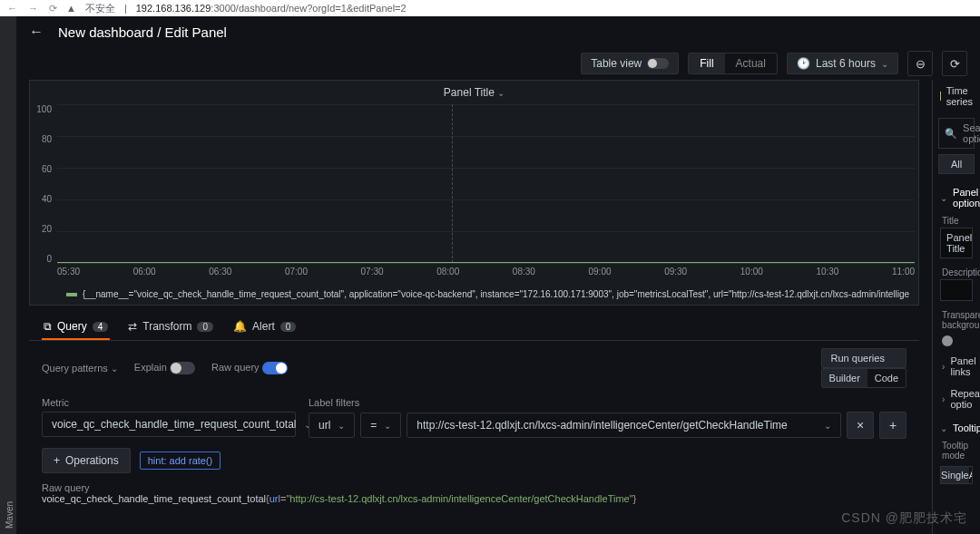 The image size is (980, 534). What do you see at coordinates (474, 92) in the screenshot?
I see `panel-title: Panel Title ⌄` at bounding box center [474, 92].